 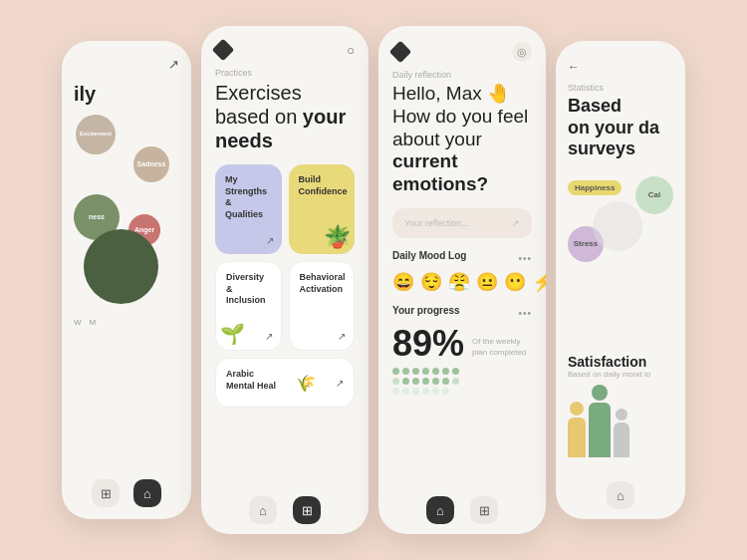 I want to click on exercises-title: Exercisesbased on yourneeds, so click(x=285, y=117).